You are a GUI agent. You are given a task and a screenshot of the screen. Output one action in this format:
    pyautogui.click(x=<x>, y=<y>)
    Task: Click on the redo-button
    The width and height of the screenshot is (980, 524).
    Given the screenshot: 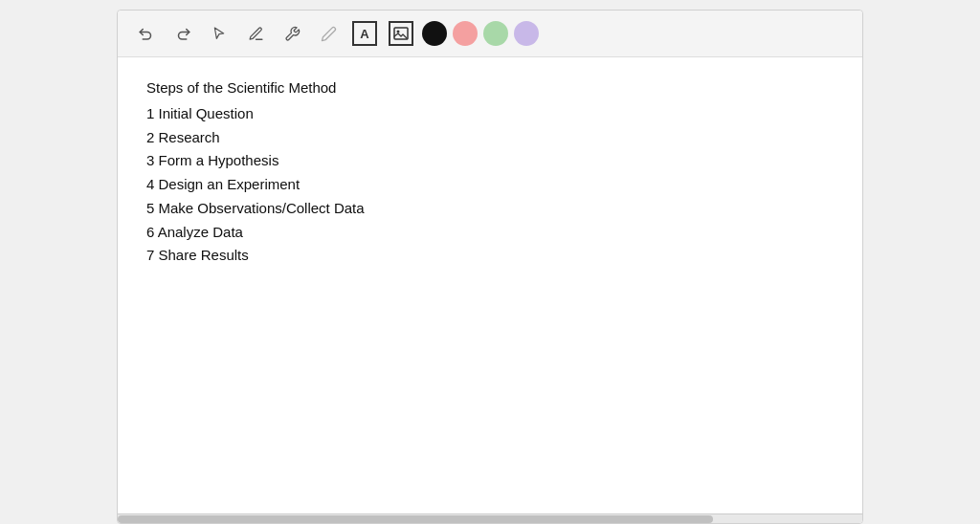 What is the action you would take?
    pyautogui.click(x=183, y=33)
    